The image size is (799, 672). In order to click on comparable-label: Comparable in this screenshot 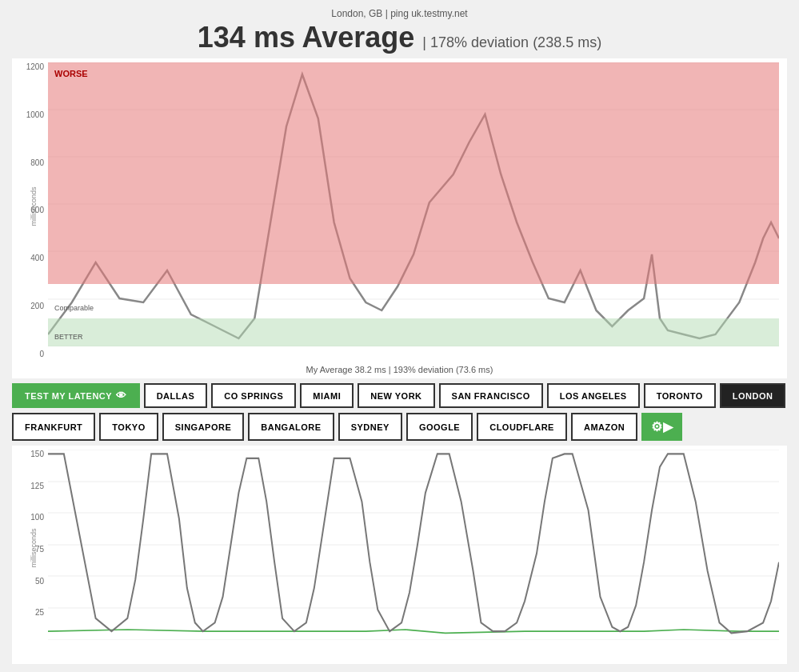, I will do `click(74, 308)`.